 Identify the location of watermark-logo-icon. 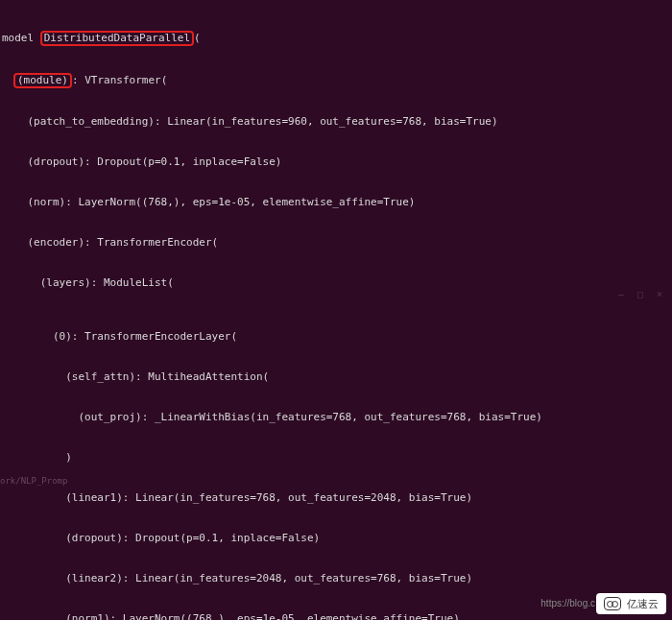
(612, 604).